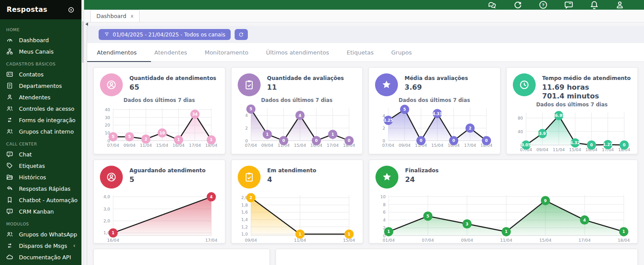  I want to click on caret-left-icon, so click(87, 24).